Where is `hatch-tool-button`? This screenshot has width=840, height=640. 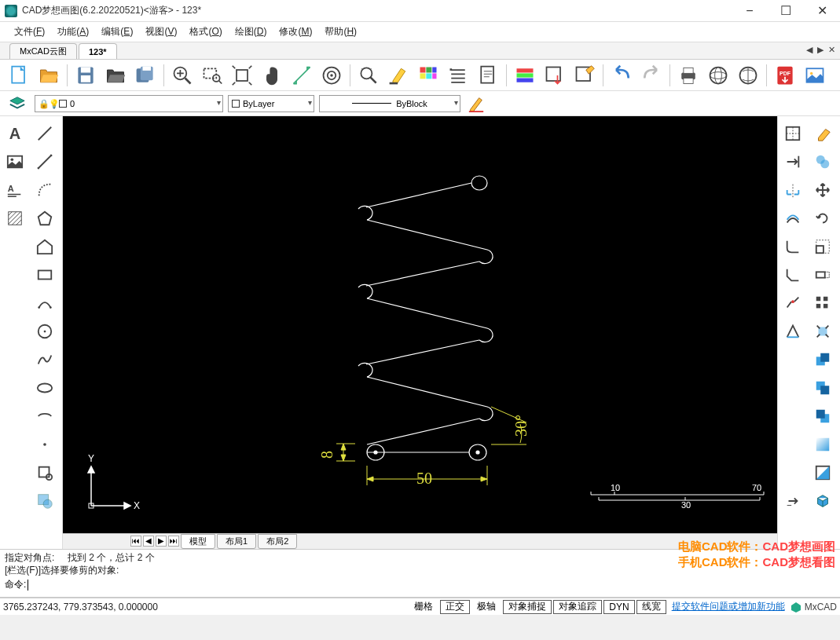
hatch-tool-button is located at coordinates (15, 218).